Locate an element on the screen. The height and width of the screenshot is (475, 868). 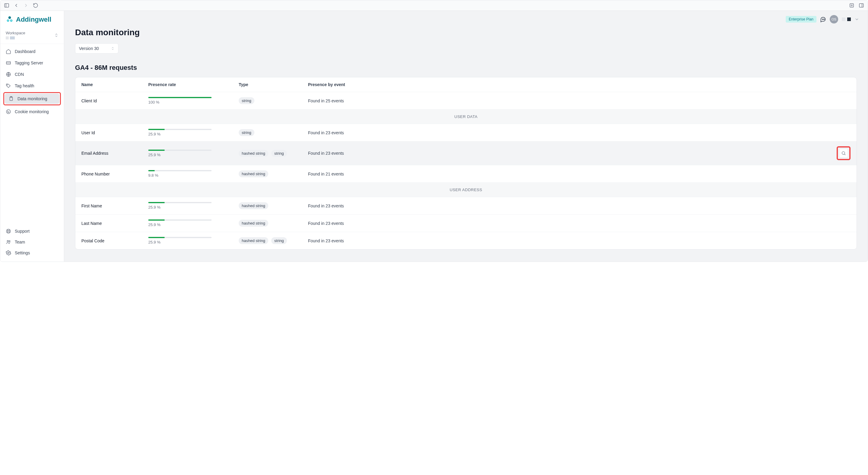
sidebar-item-tag-health: Tag health is located at coordinates (32, 86).